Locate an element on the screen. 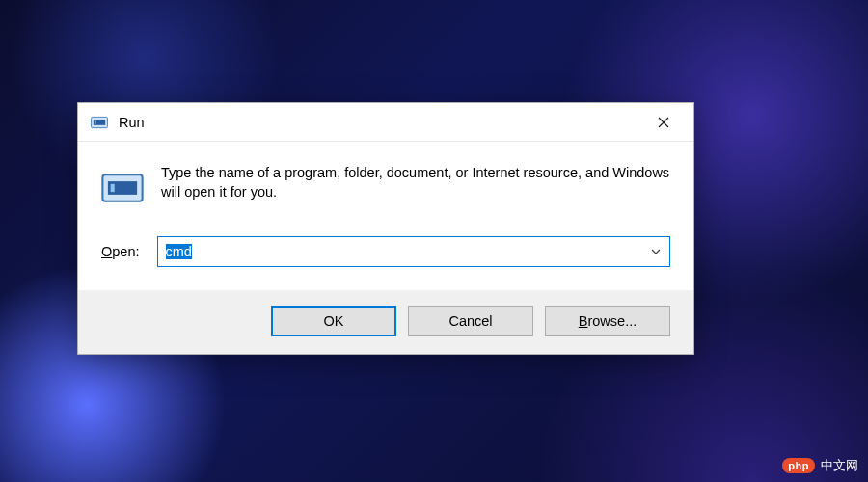 This screenshot has height=482, width=868. open-label: Open: is located at coordinates (121, 252).